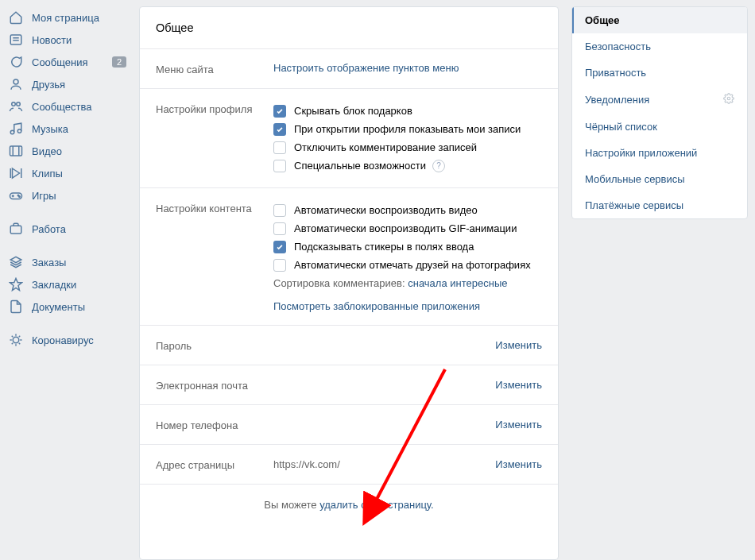 This screenshot has width=755, height=560. Describe the element at coordinates (16, 195) in the screenshot. I see `games-icon` at that location.